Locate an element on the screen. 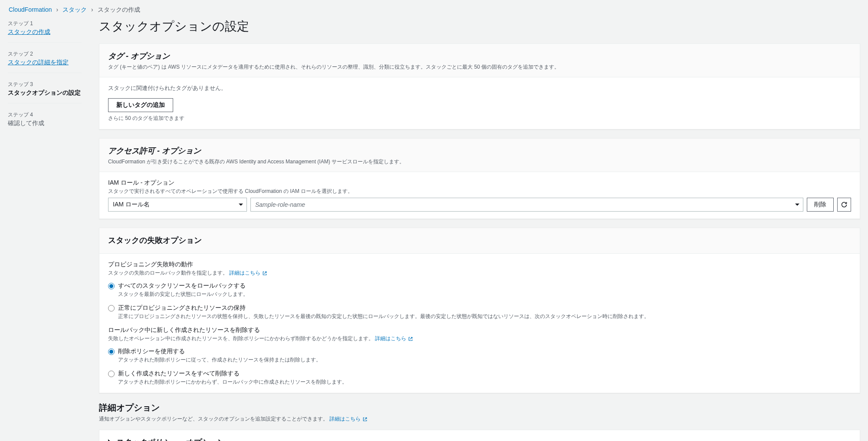  caret-right-icon is located at coordinates (109, 440).